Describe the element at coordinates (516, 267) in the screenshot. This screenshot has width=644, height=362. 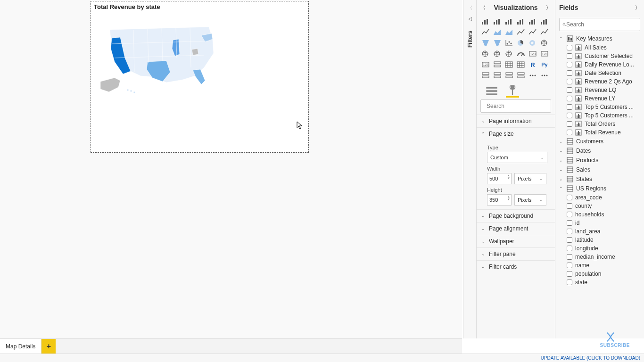
I see `section-filter-cards: ⌄Filter cards` at that location.